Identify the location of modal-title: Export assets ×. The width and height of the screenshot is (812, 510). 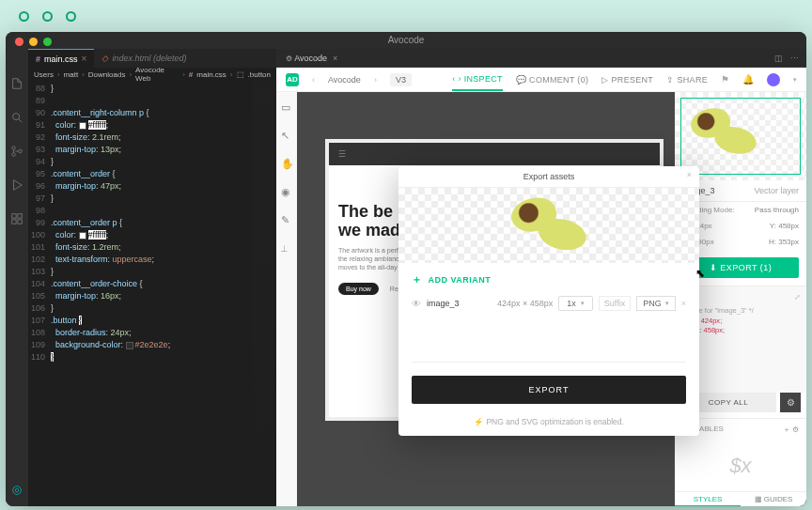
(549, 177).